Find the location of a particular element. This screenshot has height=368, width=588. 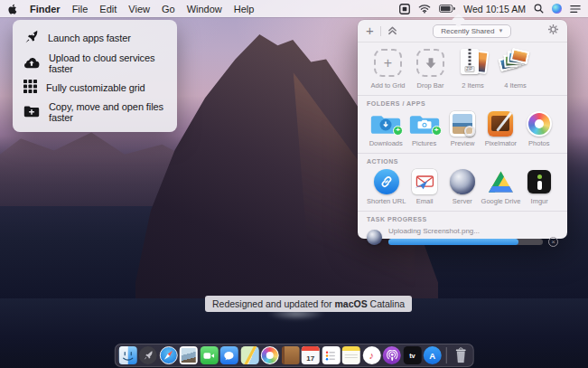

drop-grid-row: + Add to Grid Drop Bar ZIP is located at coordinates (462, 69).